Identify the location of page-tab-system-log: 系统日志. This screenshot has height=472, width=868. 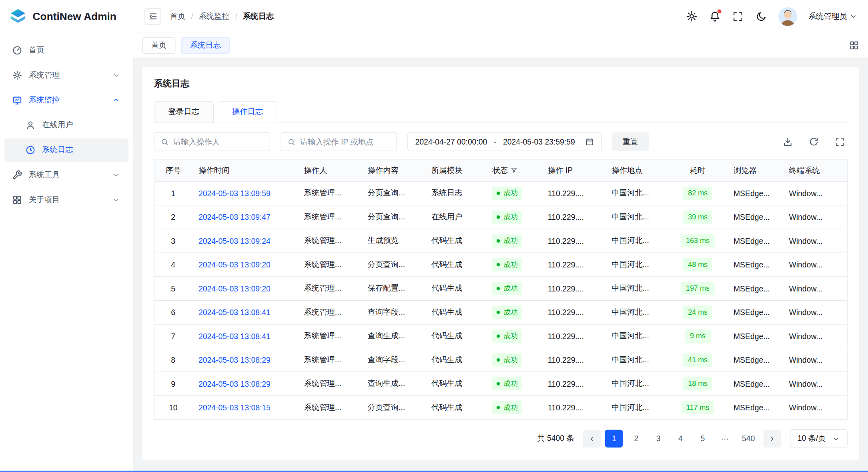
(205, 46).